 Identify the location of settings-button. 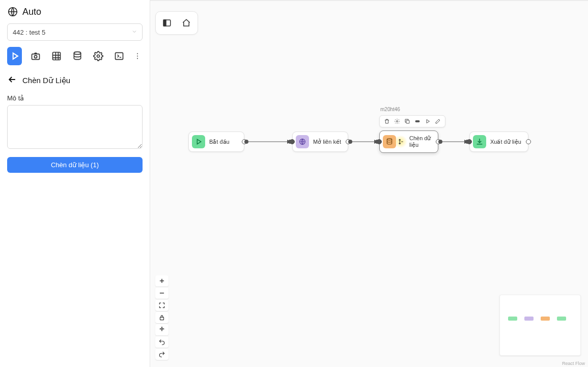
(98, 56).